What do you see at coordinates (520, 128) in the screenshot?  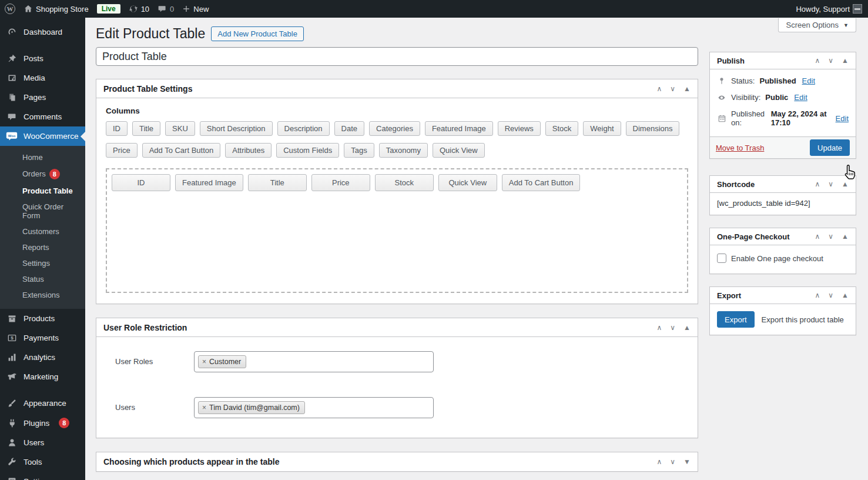 I see `column-option-button: Reviews` at bounding box center [520, 128].